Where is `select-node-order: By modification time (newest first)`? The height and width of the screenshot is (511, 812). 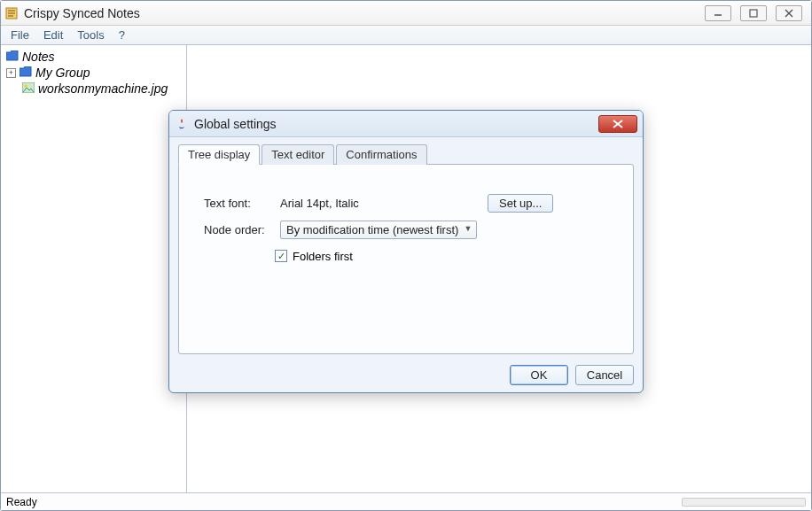
select-node-order: By modification time (newest first) is located at coordinates (379, 230).